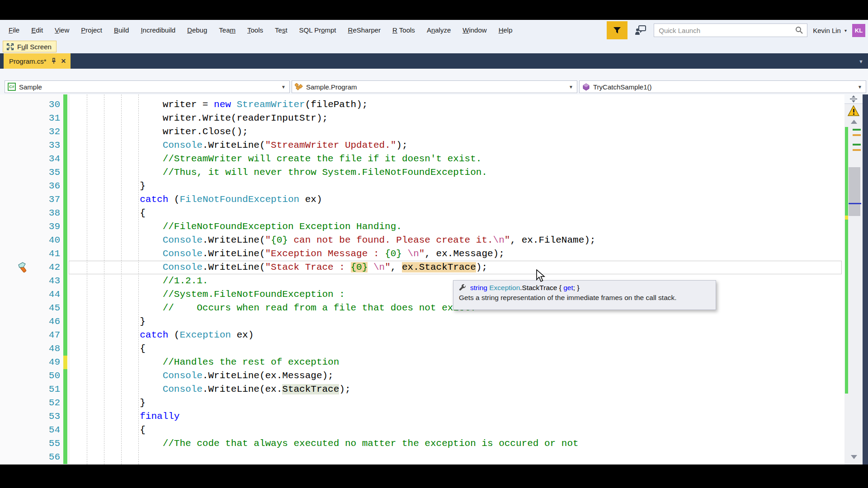 The height and width of the screenshot is (488, 868). I want to click on code-line-54: 54 {, so click(422, 430).